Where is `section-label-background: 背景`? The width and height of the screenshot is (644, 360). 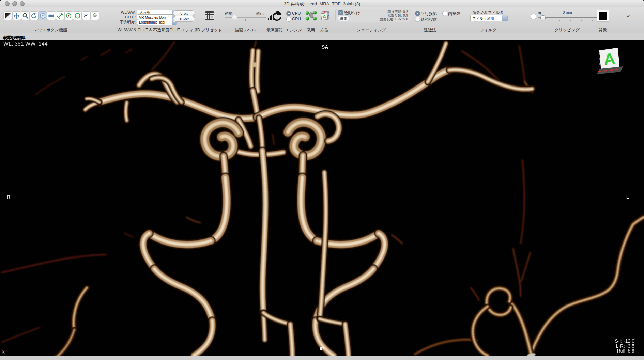 section-label-background: 背景 is located at coordinates (603, 30).